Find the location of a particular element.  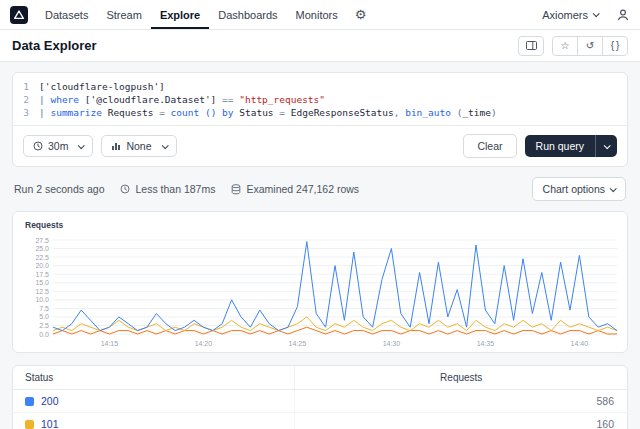

primary-nav: DatasetsStreamExploreDashboardsMonitors is located at coordinates (192, 14).